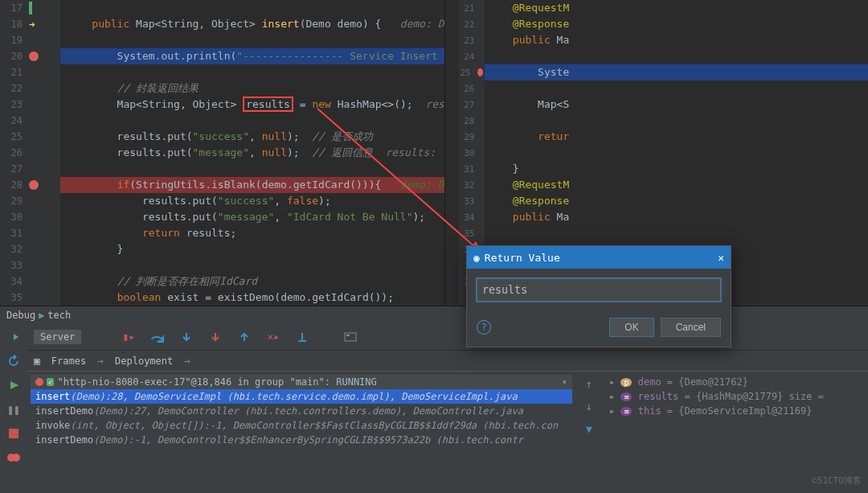 This screenshot has width=868, height=493. Describe the element at coordinates (564, 382) in the screenshot. I see `thread-dropdown-icon: ▾` at that location.